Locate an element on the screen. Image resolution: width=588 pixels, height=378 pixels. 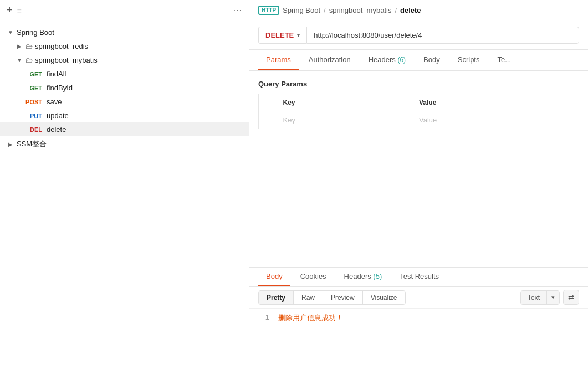
url-input is located at coordinates (443, 35).